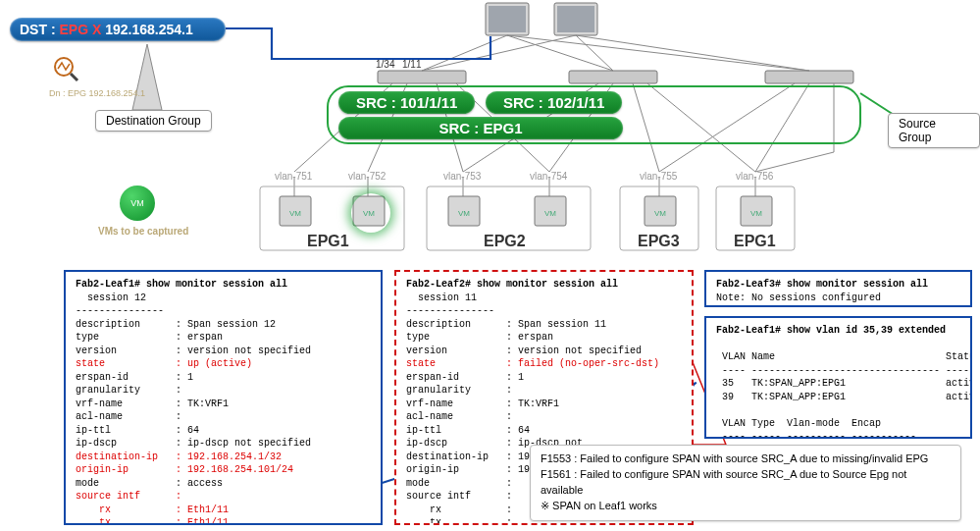 The width and height of the screenshot is (980, 531). What do you see at coordinates (754, 177) in the screenshot?
I see `vlan-756: vlan-756` at bounding box center [754, 177].